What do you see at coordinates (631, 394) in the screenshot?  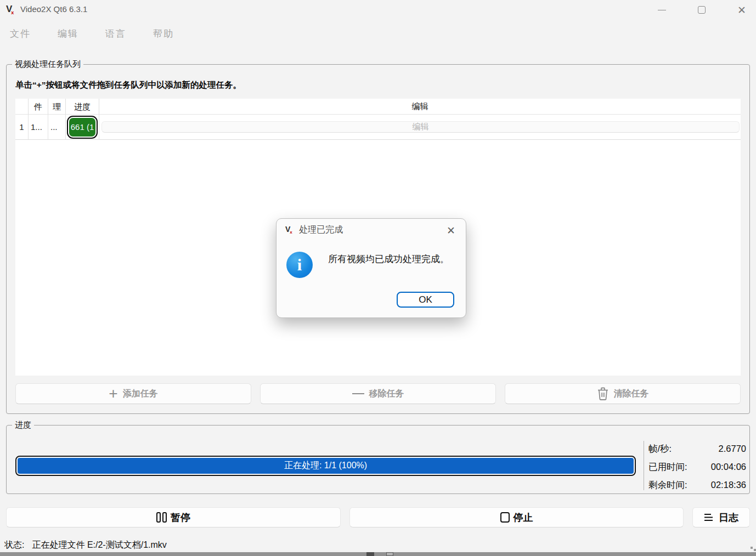 I see `clear-task-label: 清除任务` at bounding box center [631, 394].